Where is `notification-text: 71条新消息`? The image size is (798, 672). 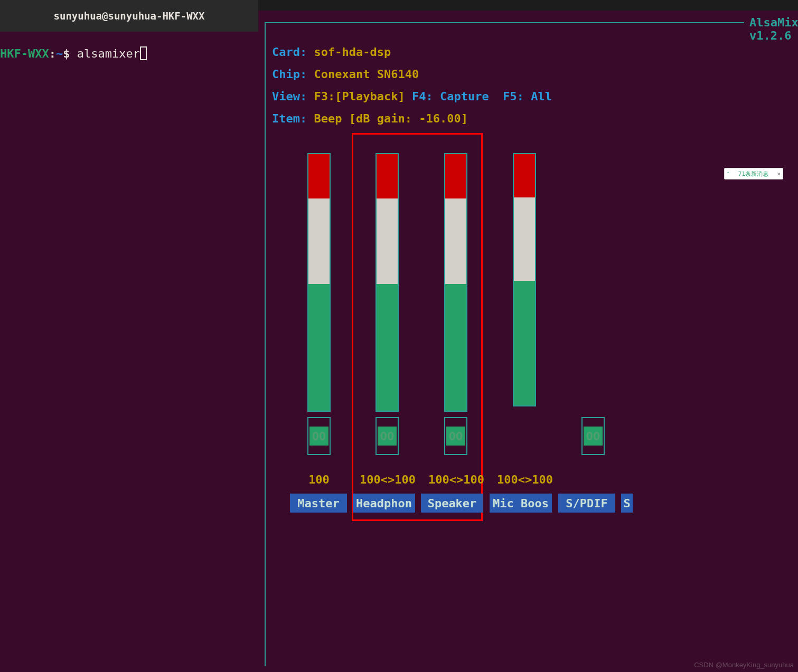
notification-text: 71条新消息 is located at coordinates (753, 174).